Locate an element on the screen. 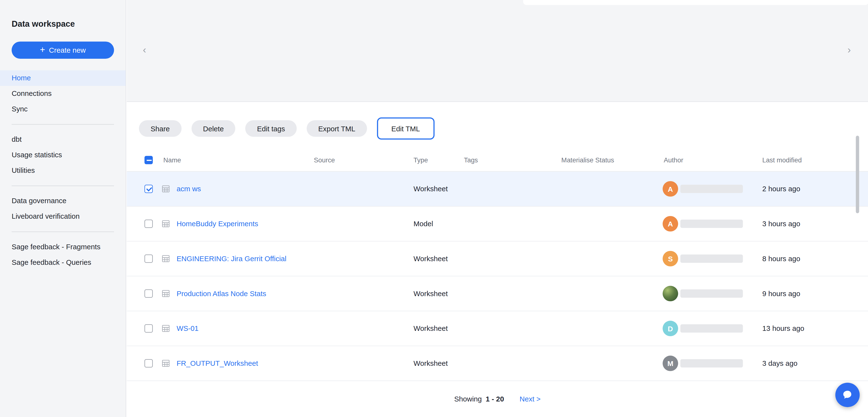  sidebar-item-sage-feedback-queries: Sage feedback - Queries is located at coordinates (63, 263).